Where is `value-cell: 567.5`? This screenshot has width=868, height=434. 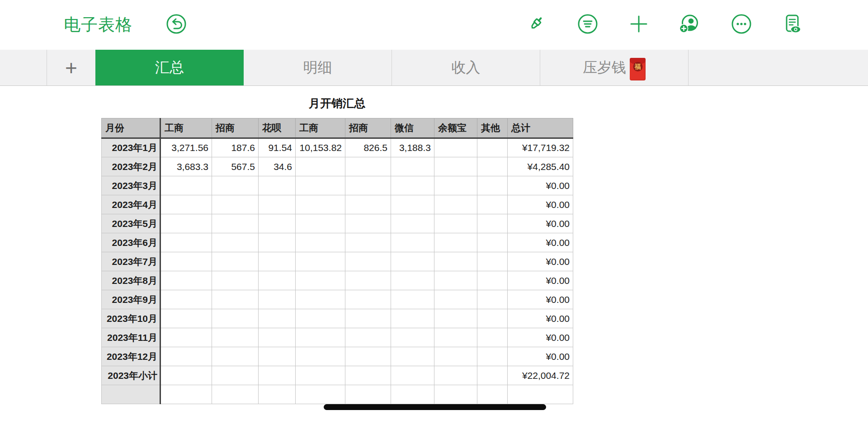 value-cell: 567.5 is located at coordinates (235, 167).